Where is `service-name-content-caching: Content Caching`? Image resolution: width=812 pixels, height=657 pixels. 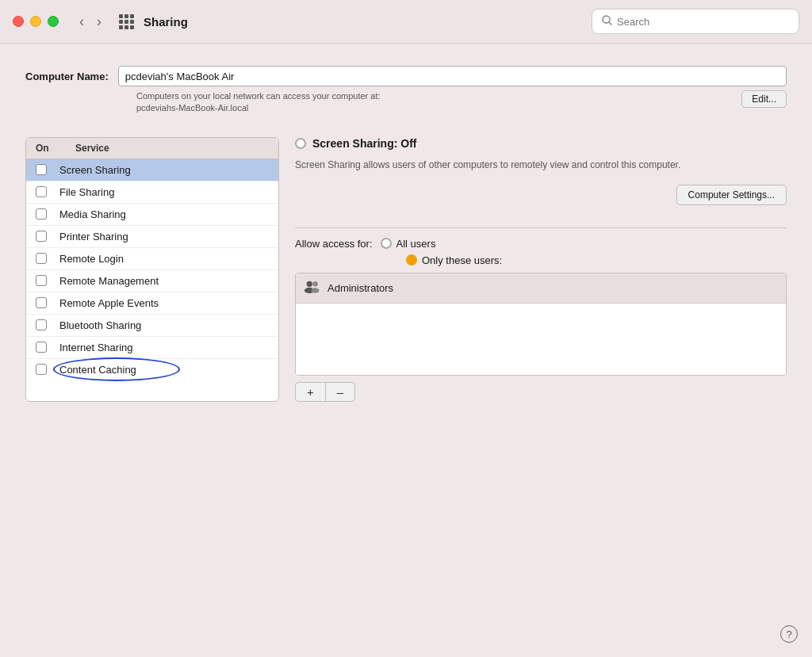
service-name-content-caching: Content Caching is located at coordinates (98, 369).